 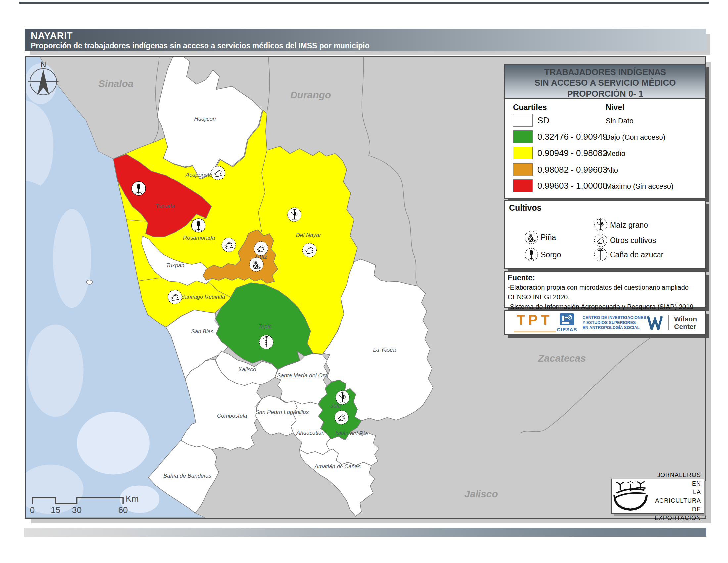 What do you see at coordinates (521, 277) in the screenshot?
I see `fuente-header: Fuente:` at bounding box center [521, 277].